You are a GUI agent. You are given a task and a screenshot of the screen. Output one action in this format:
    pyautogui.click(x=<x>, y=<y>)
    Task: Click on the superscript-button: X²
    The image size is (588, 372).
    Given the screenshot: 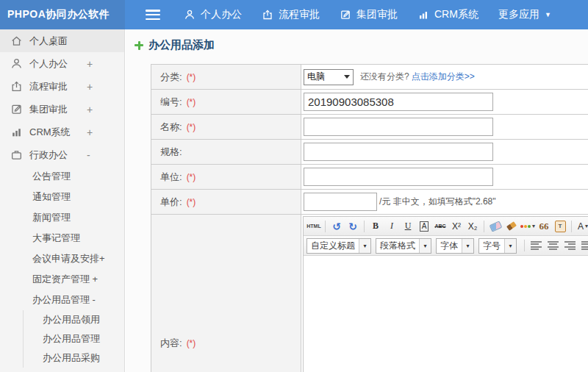 What is the action you would take?
    pyautogui.click(x=456, y=226)
    